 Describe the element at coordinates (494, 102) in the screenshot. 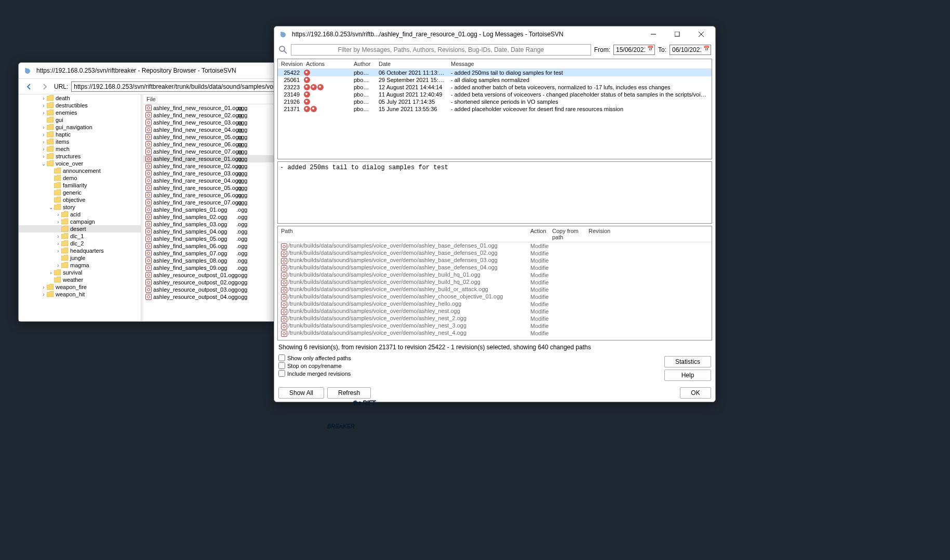

I see `revision-row: 21926pbomak05 July 2021 17:14:35- shorte…` at that location.